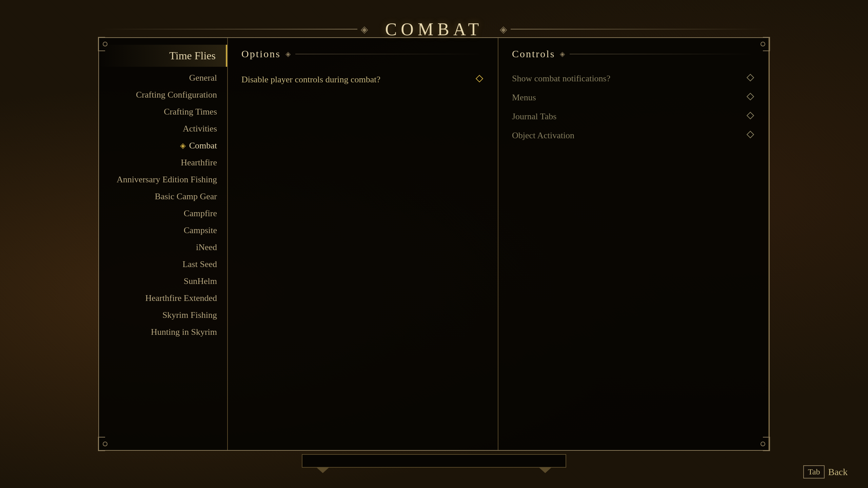 The height and width of the screenshot is (488, 868). What do you see at coordinates (163, 180) in the screenshot?
I see `sidebar-item-anniversary-fishing: Anniversary Edition Fishing` at bounding box center [163, 180].